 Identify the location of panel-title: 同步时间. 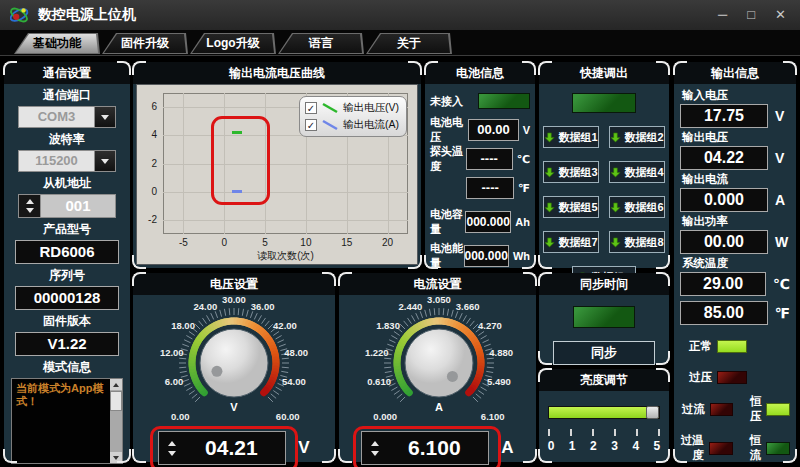
(604, 284).